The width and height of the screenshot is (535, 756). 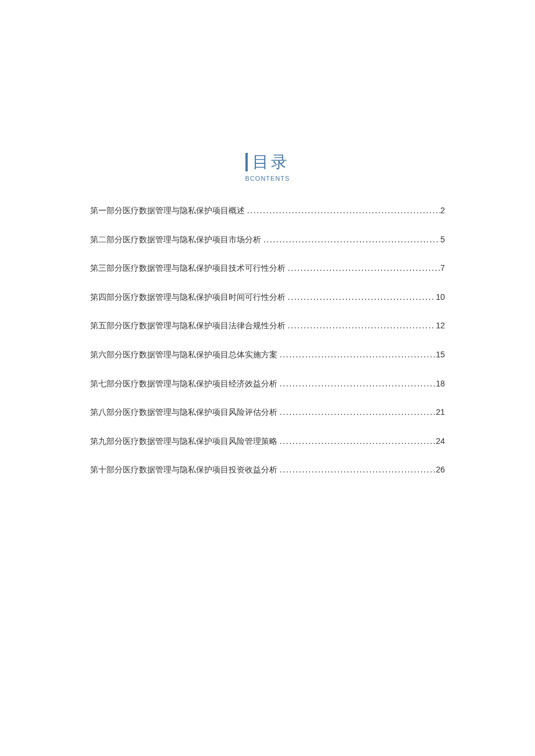 I want to click on toc-page: 26, so click(x=440, y=470).